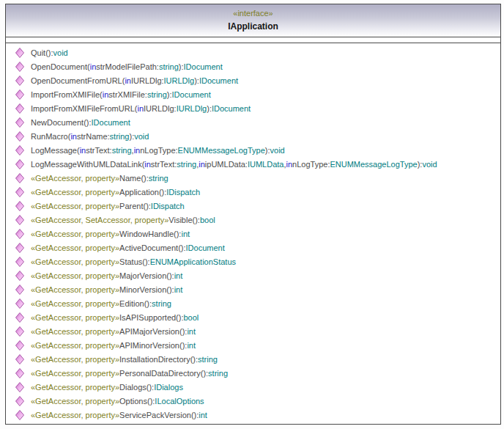  What do you see at coordinates (100, 220) in the screenshot?
I see `member-text-segment: «GetAccessor, SetAccessor, property»` at bounding box center [100, 220].